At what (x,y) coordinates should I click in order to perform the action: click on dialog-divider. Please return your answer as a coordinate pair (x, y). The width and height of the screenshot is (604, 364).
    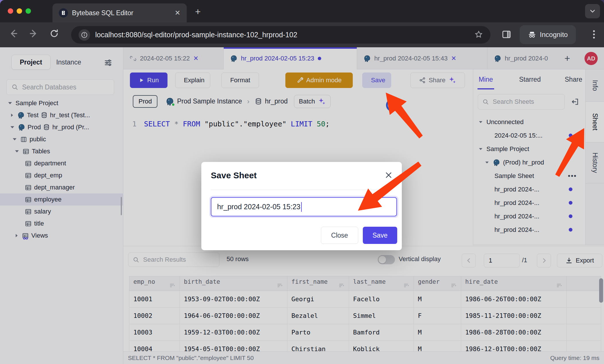
    Looking at the image, I should click on (302, 190).